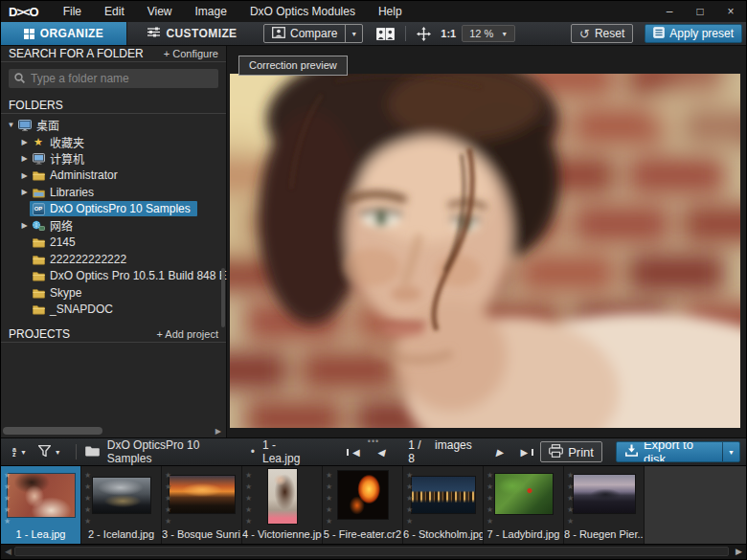  I want to click on tree-item-dxo-optics-pro-build: DxO Optics Pro 10.5.1 Build 848 Elite (x…, so click(113, 277).